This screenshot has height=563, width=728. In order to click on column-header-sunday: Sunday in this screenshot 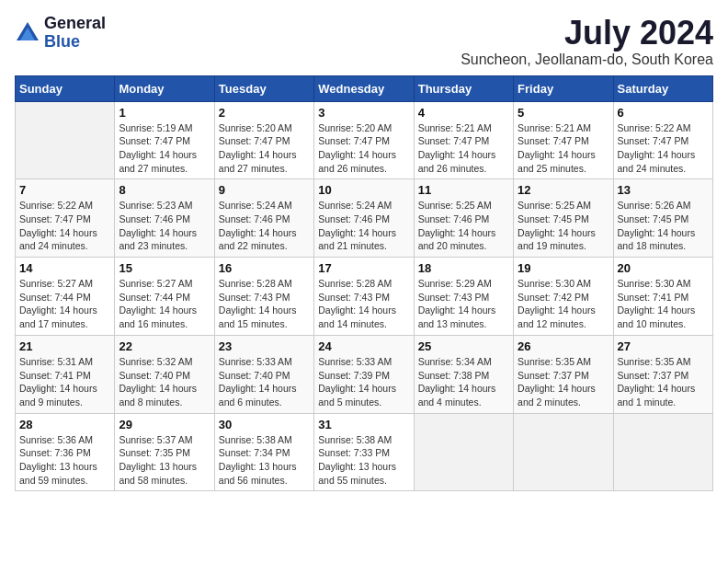, I will do `click(65, 88)`.